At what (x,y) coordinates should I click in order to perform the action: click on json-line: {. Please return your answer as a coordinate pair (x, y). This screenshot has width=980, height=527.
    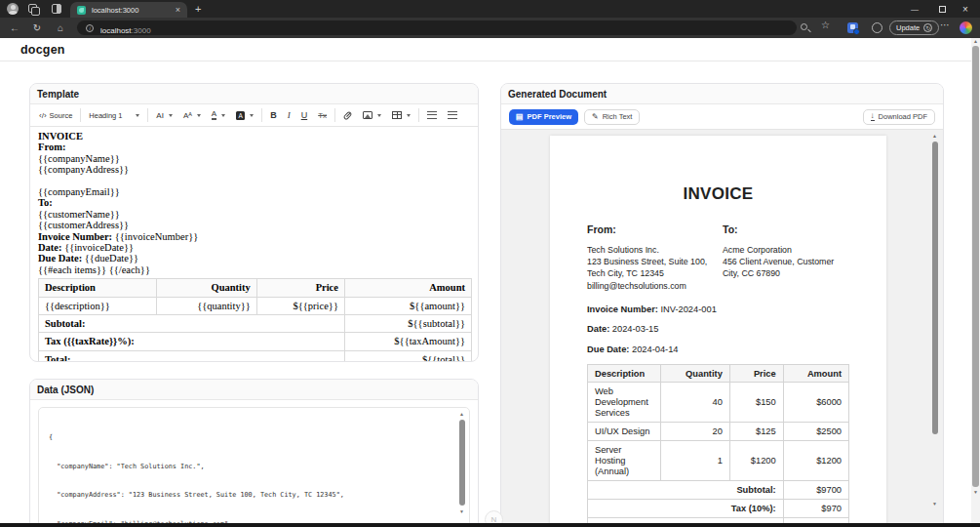
    Looking at the image, I should click on (254, 438).